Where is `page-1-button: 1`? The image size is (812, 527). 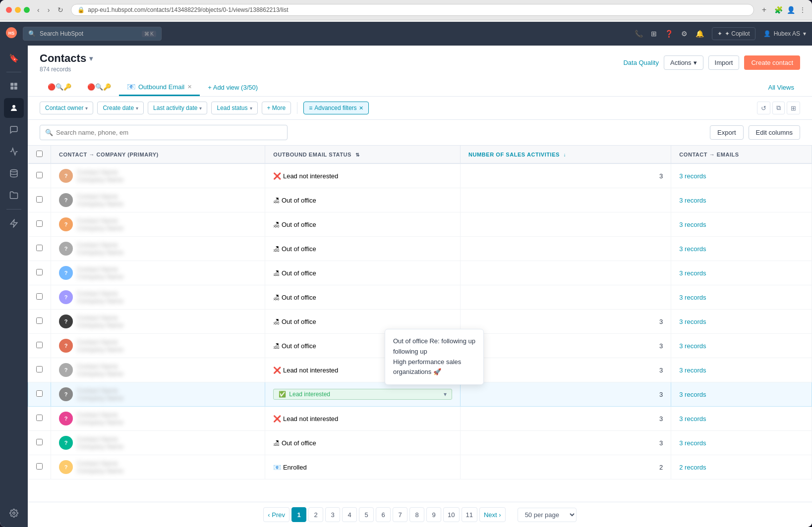
page-1-button: 1 is located at coordinates (299, 515).